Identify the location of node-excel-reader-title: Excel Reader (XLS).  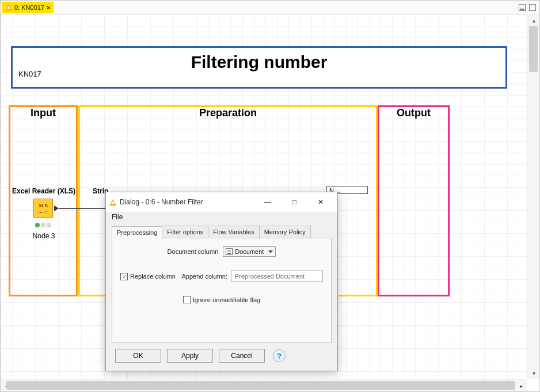
(44, 191).